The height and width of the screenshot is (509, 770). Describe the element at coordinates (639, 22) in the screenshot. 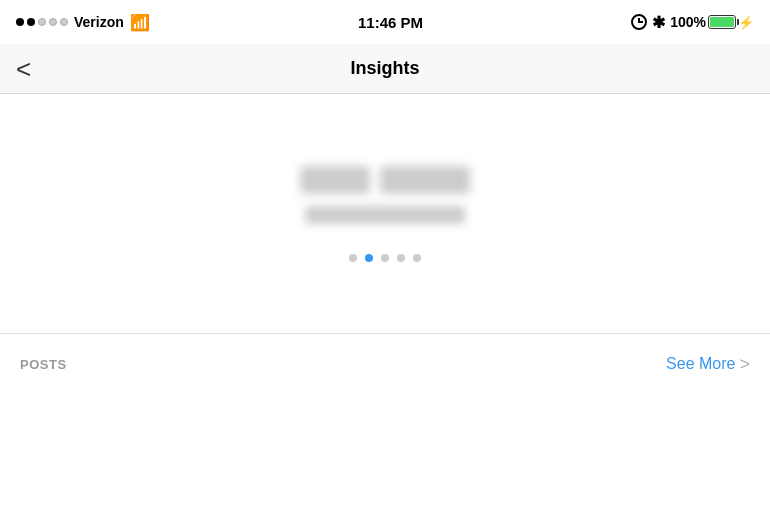

I see `alarm-icon` at that location.